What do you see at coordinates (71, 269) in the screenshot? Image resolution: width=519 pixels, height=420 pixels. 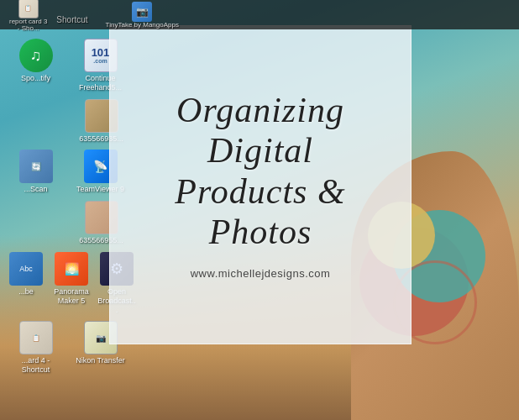 I see `panorama-icon-img: 🌅` at bounding box center [71, 269].